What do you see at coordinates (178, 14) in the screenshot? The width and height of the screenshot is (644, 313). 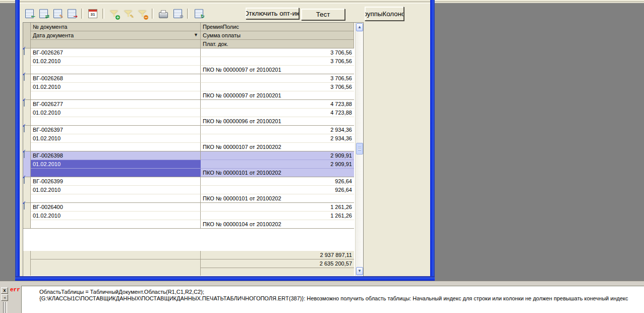 I see `print-settings-icon: ⚙` at bounding box center [178, 14].